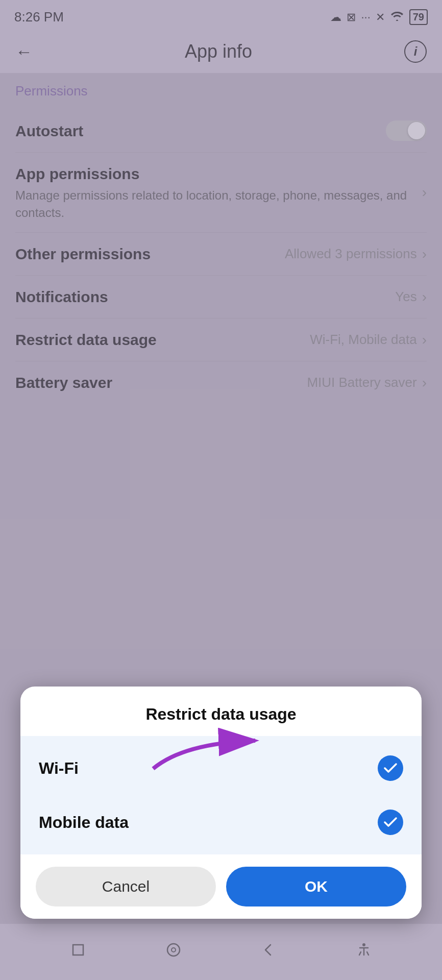  What do you see at coordinates (221, 887) in the screenshot?
I see `dialog-buttons: Cancel OK` at bounding box center [221, 887].